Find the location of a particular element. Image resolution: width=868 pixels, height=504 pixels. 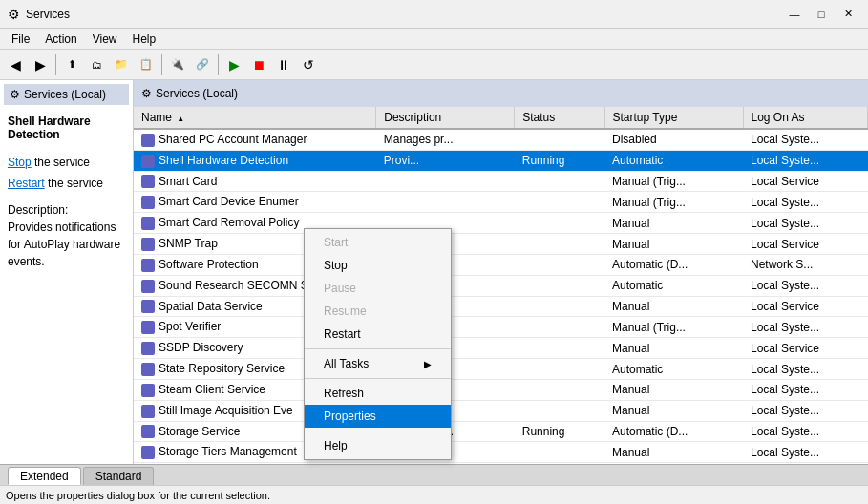

maximize-button: □ is located at coordinates (821, 14).